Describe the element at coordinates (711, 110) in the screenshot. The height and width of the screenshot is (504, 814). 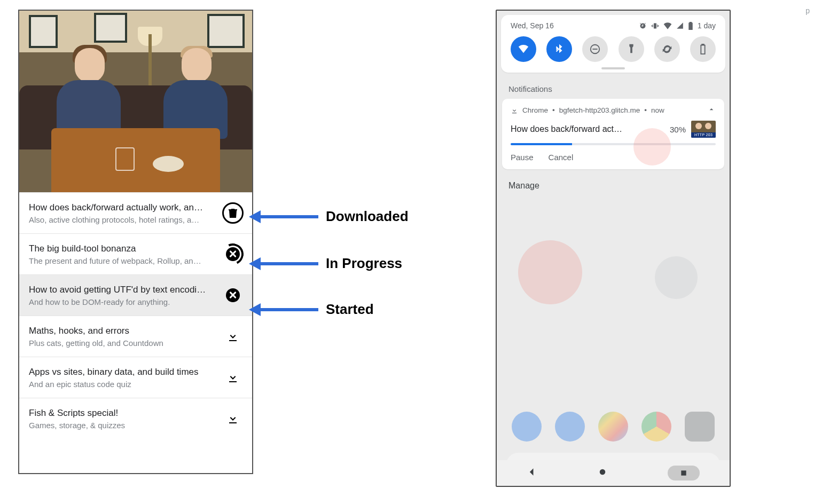
I see `chevron-up-icon` at that location.